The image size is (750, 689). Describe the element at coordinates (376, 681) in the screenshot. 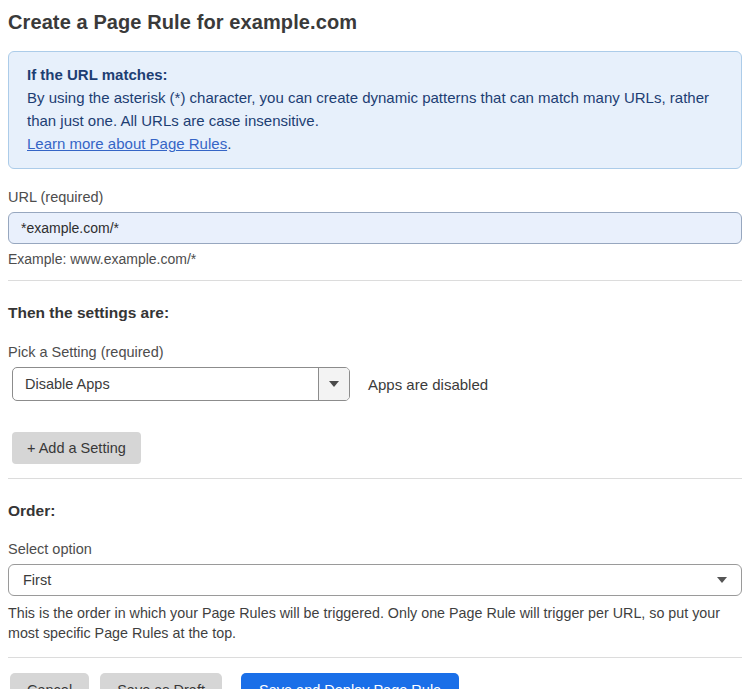

I see `footer-button-row: Cancel Save as Draft Save and Deploy Pag…` at that location.